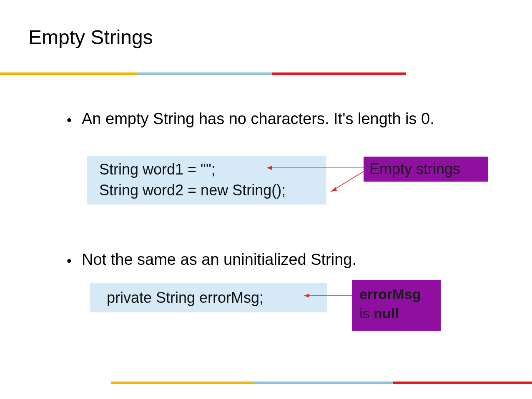  What do you see at coordinates (208, 298) in the screenshot?
I see `code-block-2: private String errorMsg;` at bounding box center [208, 298].